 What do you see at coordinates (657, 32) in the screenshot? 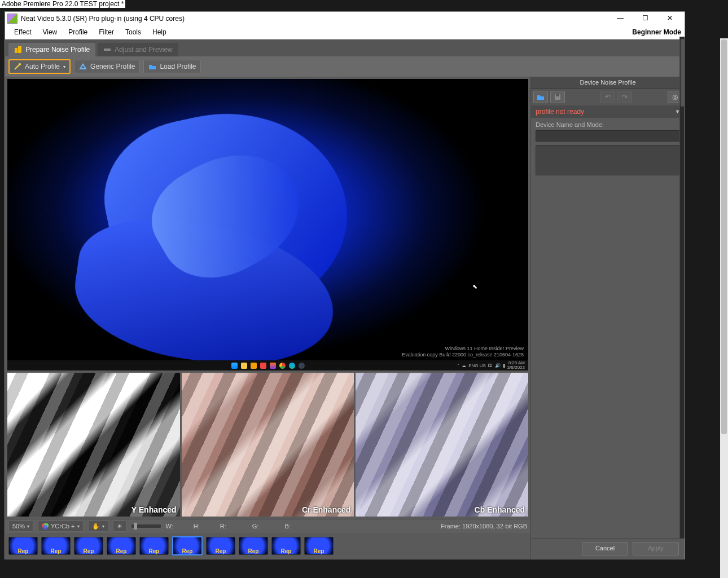
I see `mode-toggle: Beginner Mode` at bounding box center [657, 32].